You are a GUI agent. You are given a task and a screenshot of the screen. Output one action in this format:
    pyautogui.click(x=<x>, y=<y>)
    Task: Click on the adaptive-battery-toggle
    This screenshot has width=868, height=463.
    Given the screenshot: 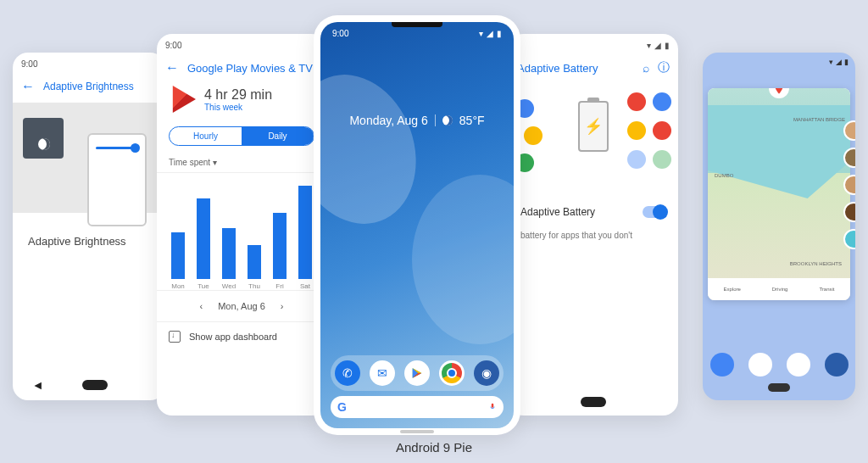 What is the action you would take?
    pyautogui.click(x=654, y=212)
    